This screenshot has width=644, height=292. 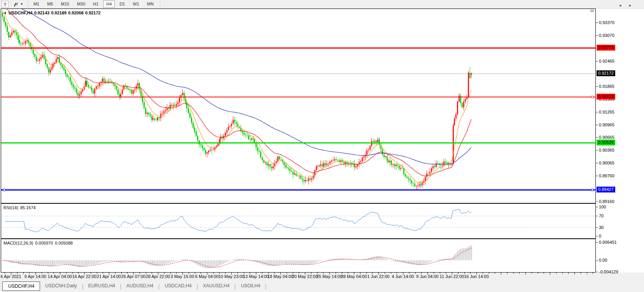 I want to click on rsi-canvas, so click(x=298, y=221).